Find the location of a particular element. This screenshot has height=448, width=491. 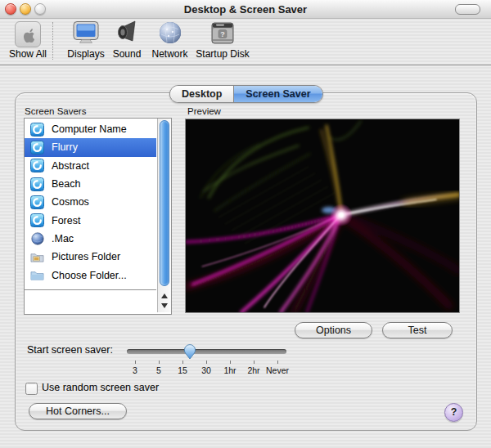

start-screensaver-label: Start screen saver: is located at coordinates (70, 350).